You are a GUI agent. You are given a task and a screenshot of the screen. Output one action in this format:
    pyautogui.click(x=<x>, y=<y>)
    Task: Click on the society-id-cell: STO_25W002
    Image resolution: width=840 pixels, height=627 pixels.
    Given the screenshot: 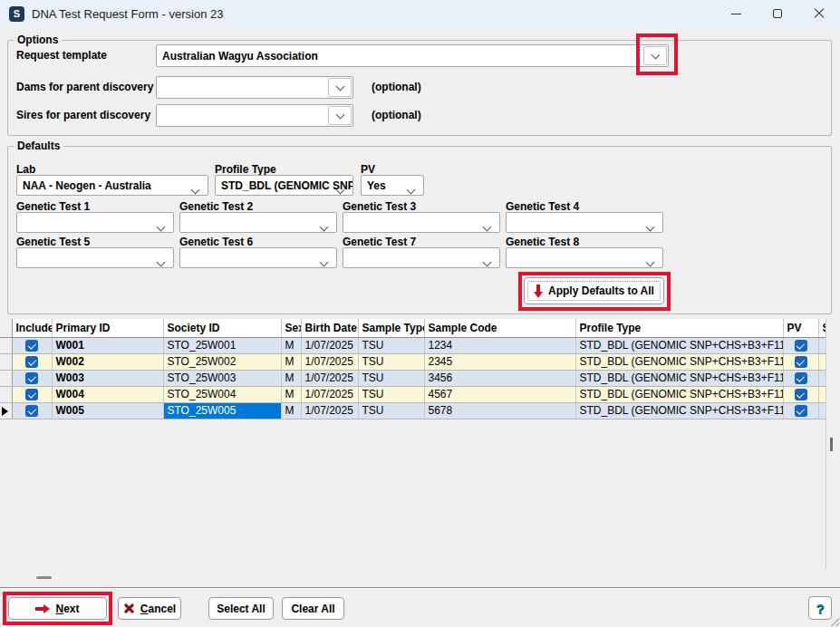 What is the action you would take?
    pyautogui.click(x=222, y=362)
    